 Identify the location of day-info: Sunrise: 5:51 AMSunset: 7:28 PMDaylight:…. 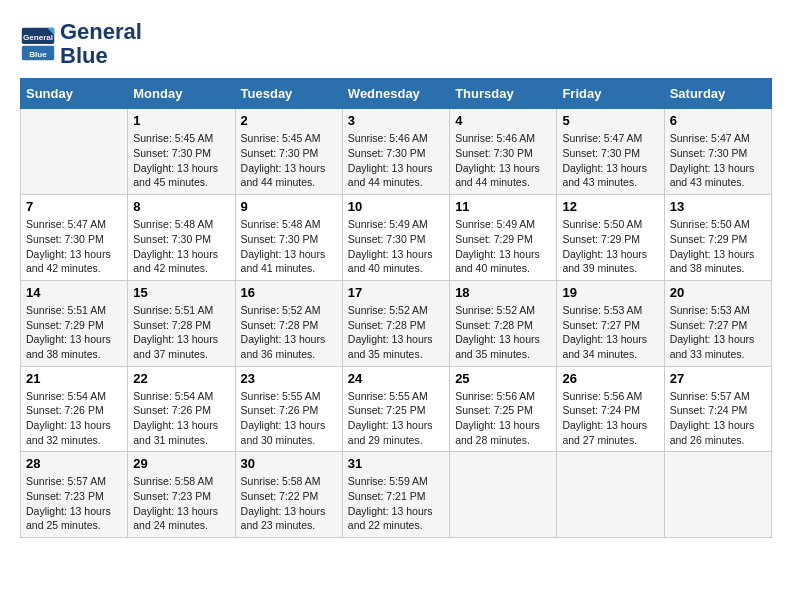
(181, 332).